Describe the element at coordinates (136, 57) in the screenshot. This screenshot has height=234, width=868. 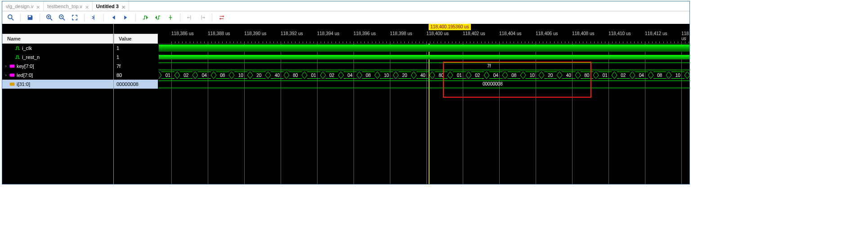
I see `signal-row-value: 1` at that location.